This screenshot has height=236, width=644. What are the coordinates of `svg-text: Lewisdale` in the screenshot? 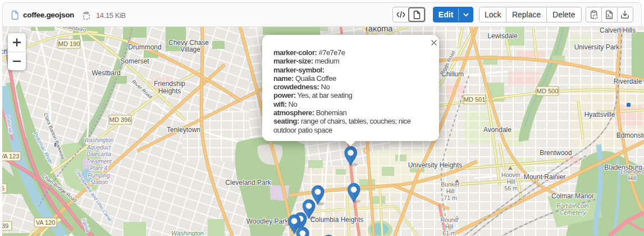 It's located at (503, 36).